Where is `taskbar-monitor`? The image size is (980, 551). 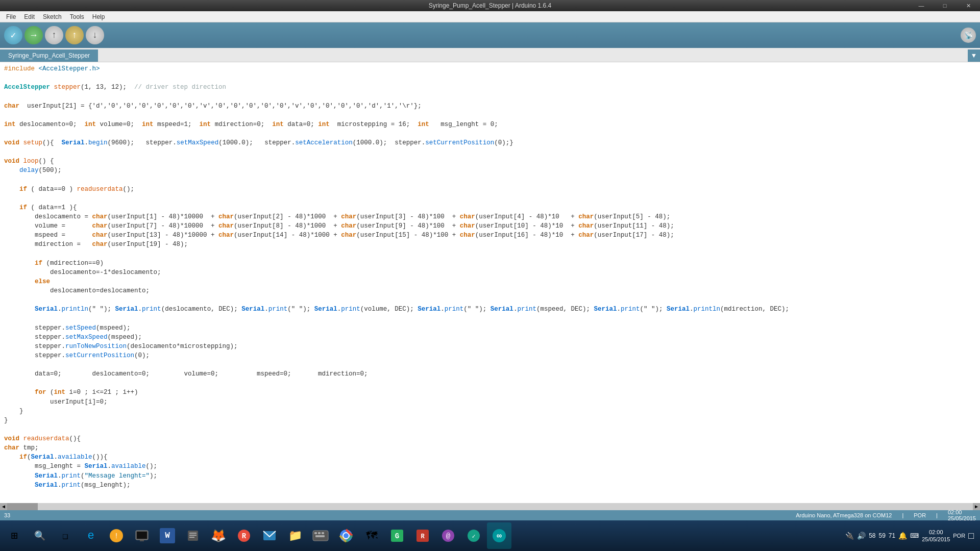
taskbar-monitor is located at coordinates (142, 536).